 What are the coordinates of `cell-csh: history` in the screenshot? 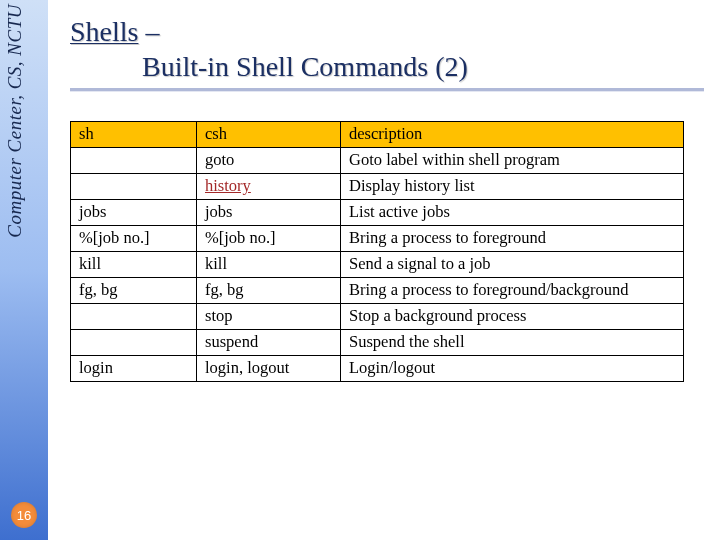 It's located at (269, 187).